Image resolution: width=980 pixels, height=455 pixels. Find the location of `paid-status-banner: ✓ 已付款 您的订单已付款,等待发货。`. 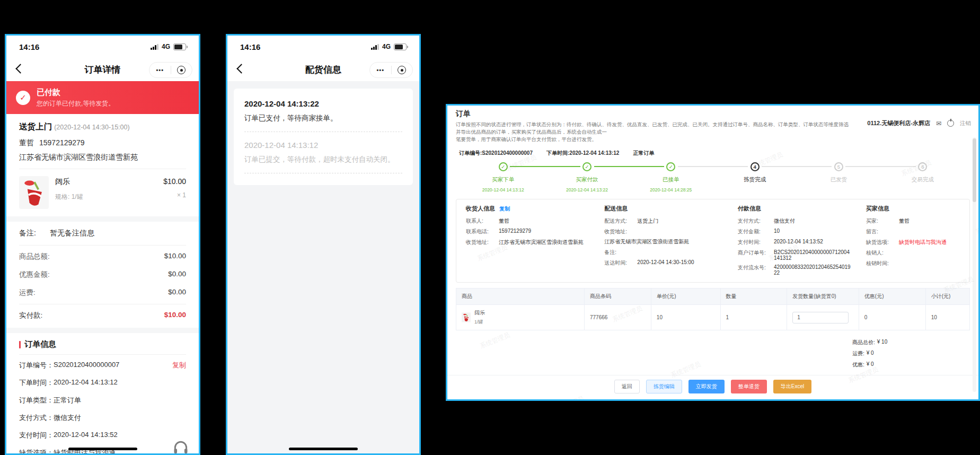

paid-status-banner: ✓ 已付款 您的订单已付款,等待发货。 is located at coordinates (103, 98).